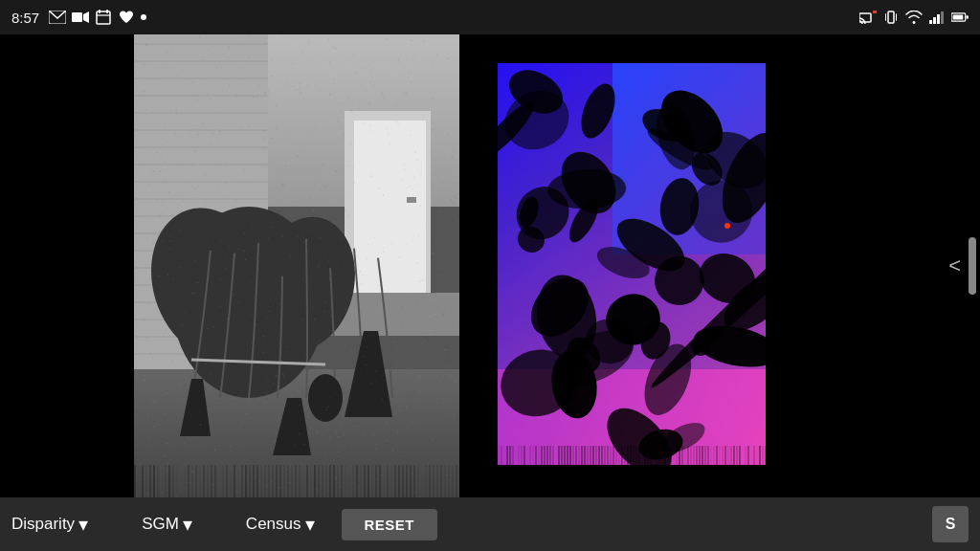 The image size is (980, 551). I want to click on s-button: S, so click(950, 524).